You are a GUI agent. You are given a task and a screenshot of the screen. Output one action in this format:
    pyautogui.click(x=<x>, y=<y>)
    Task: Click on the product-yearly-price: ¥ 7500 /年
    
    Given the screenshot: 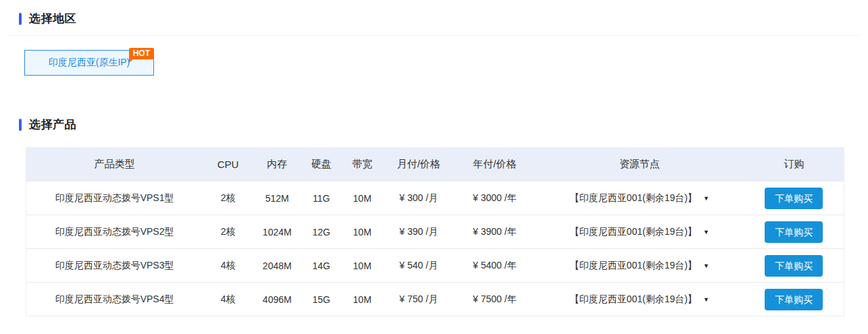 What is the action you would take?
    pyautogui.click(x=494, y=300)
    